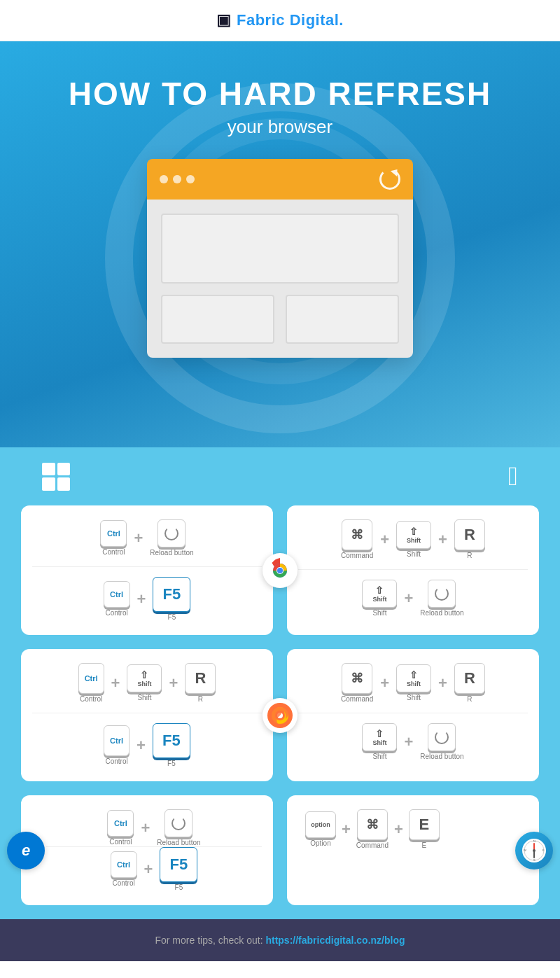 Image resolution: width=560 pixels, height=978 pixels. Describe the element at coordinates (413, 715) in the screenshot. I see `firefox-mac-card: ⌘ Command + ⇧ Shift Shift + R R` at that location.